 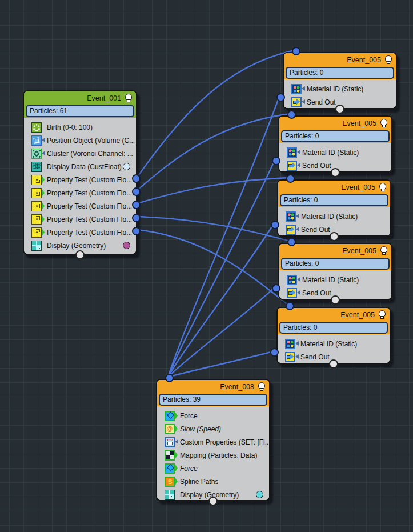 What do you see at coordinates (80, 167) in the screenshot?
I see `operator-row-display-data: Display Data (CustFloat)` at bounding box center [80, 167].